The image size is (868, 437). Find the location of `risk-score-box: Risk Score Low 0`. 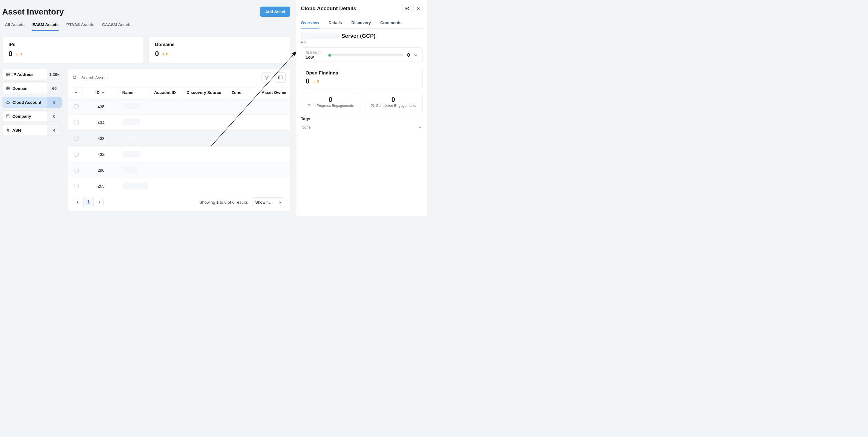

risk-score-box: Risk Score Low 0 is located at coordinates (362, 55).